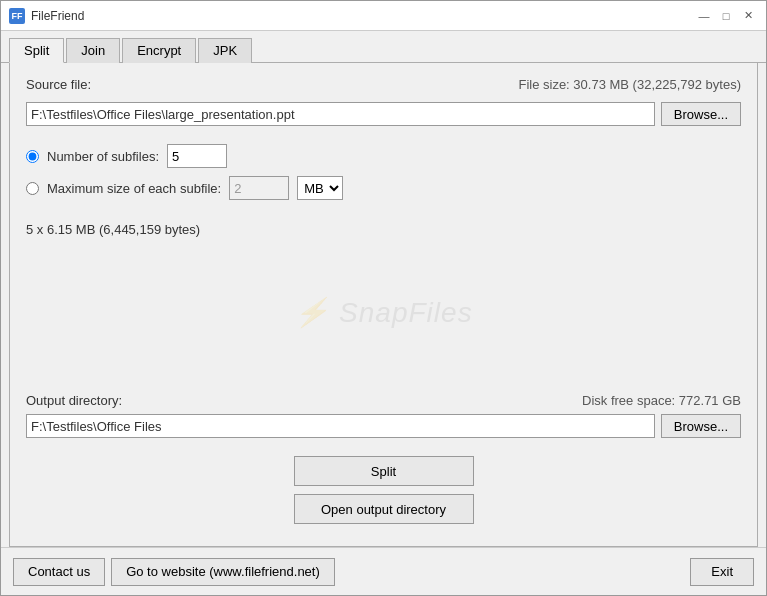  Describe the element at coordinates (159, 50) in the screenshot. I see `tab-encrypt: Encrypt` at that location.